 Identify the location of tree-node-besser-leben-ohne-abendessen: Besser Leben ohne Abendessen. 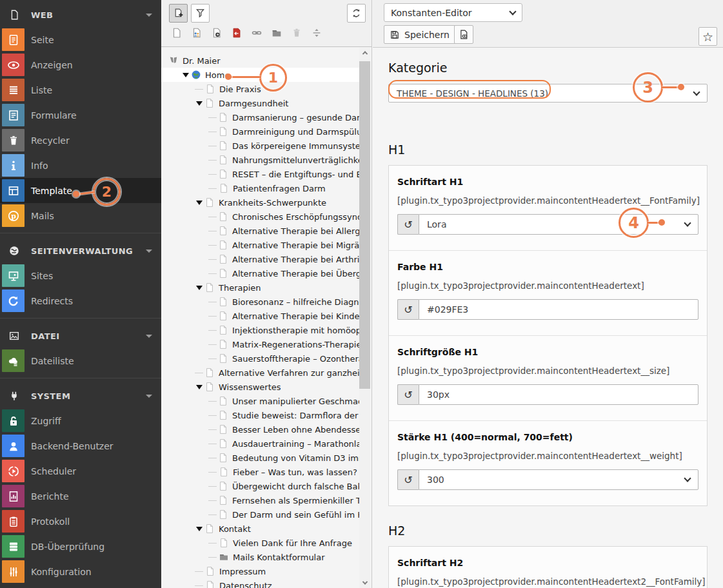
(261, 429).